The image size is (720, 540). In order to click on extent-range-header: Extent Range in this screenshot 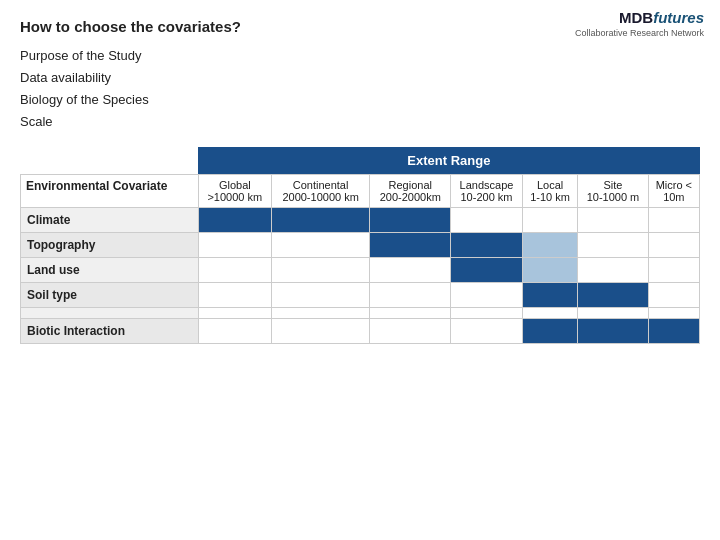, I will do `click(448, 161)`.